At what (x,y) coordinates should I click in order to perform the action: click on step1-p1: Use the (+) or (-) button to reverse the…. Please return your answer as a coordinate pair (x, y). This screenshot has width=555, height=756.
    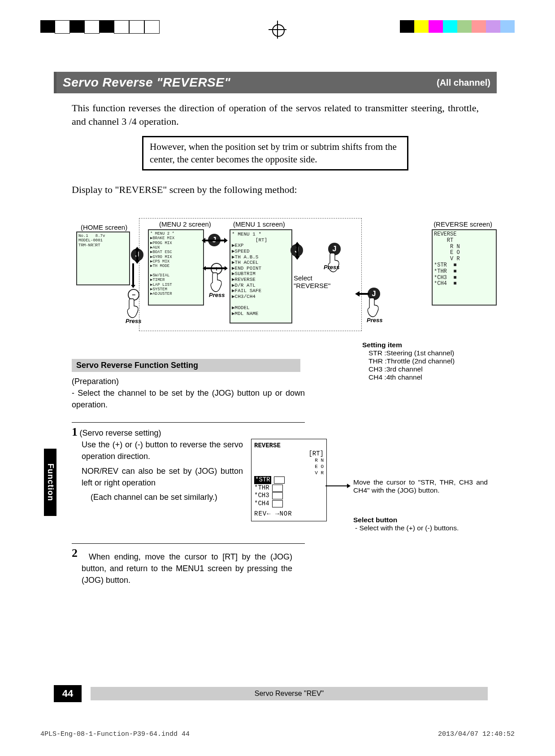
    Looking at the image, I should click on (162, 450).